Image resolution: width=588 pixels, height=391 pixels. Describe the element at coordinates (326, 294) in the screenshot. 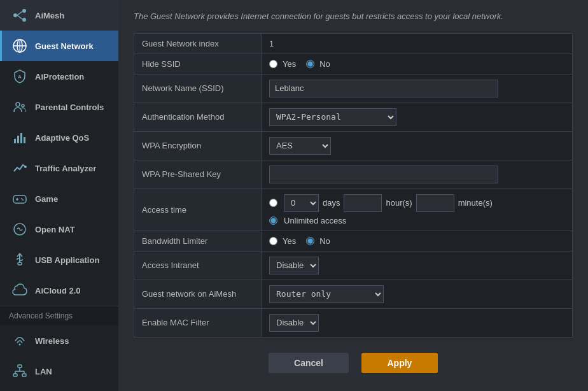

I see `guest-network-aimesh-select: Router only All nodes` at that location.